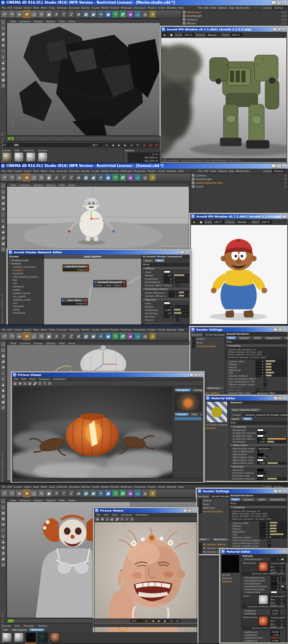  Describe the element at coordinates (95, 7) in the screenshot. I see `menu-item: Sculpt` at that location.